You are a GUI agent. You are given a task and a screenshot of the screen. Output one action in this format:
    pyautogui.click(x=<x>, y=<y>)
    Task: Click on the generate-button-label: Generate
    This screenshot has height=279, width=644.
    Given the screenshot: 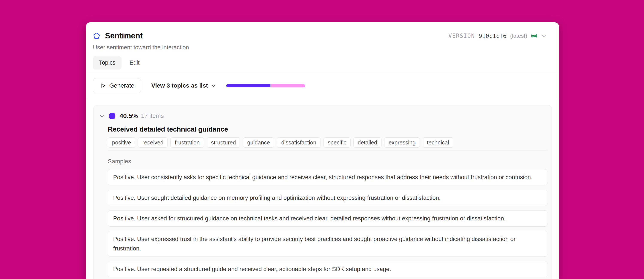 What is the action you would take?
    pyautogui.click(x=122, y=86)
    